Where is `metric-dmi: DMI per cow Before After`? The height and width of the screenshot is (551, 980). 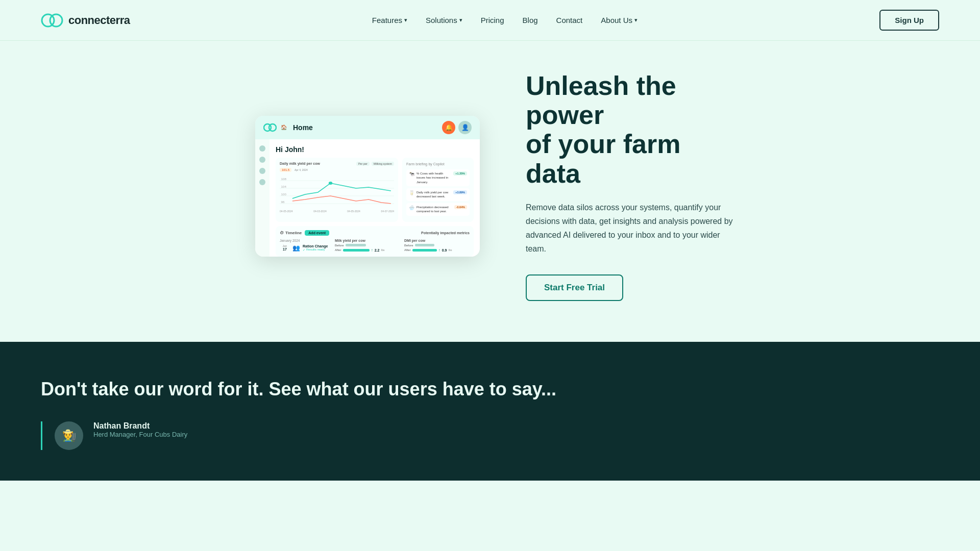
metric-dmi: DMI per cow Before After is located at coordinates (437, 246).